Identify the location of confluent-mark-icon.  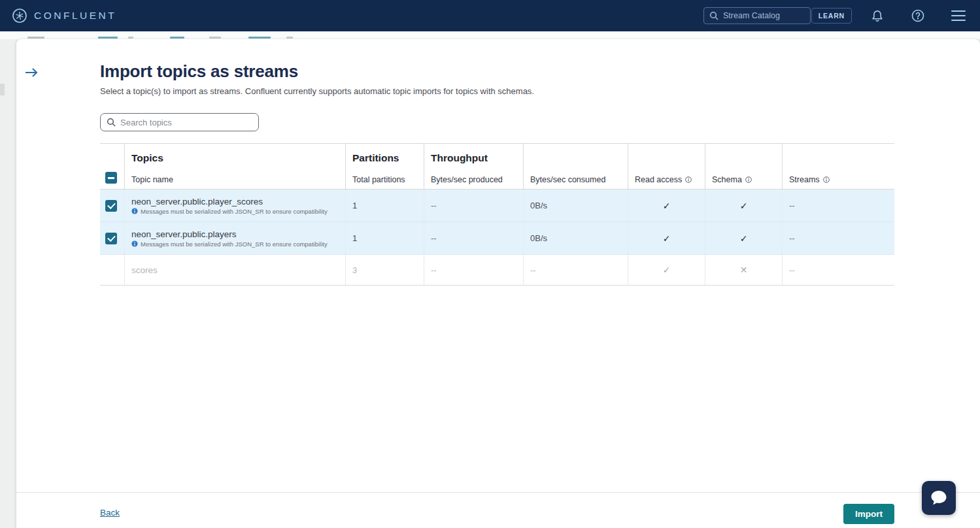
(20, 16).